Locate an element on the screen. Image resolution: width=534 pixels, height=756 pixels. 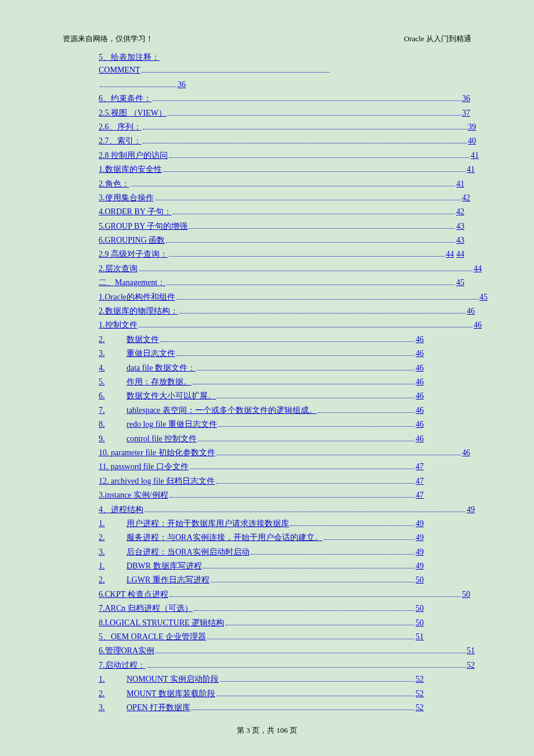
page-footer: 第 3 页，共 106 页 is located at coordinates (267, 730).